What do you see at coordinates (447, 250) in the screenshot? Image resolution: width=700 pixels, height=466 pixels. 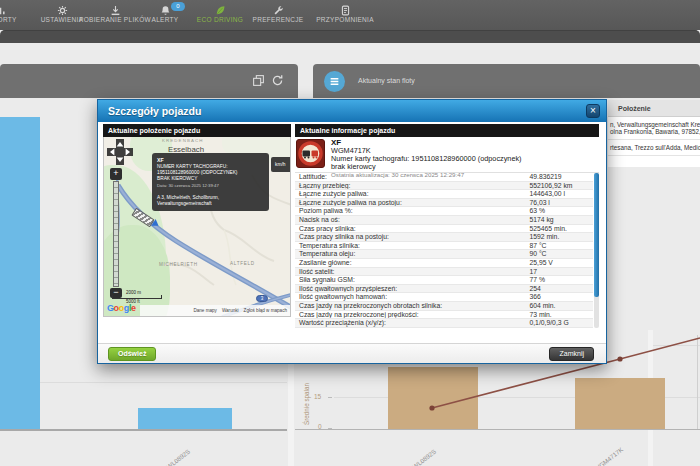 I see `vehicle-info-table: Lattitude: 49.836219 Łączny przebieg: 55…` at bounding box center [447, 250].